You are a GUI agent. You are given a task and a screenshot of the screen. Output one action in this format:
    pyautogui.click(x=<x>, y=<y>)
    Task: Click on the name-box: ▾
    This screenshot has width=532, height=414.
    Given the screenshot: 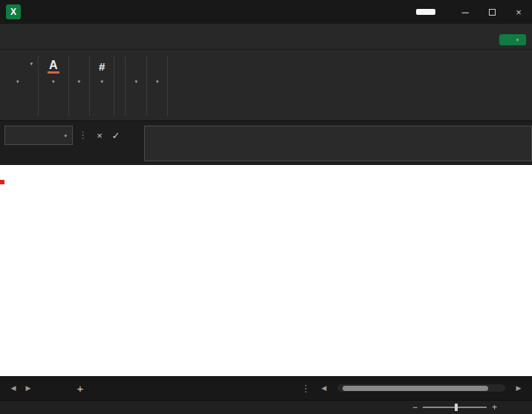 What is the action you would take?
    pyautogui.click(x=39, y=135)
    